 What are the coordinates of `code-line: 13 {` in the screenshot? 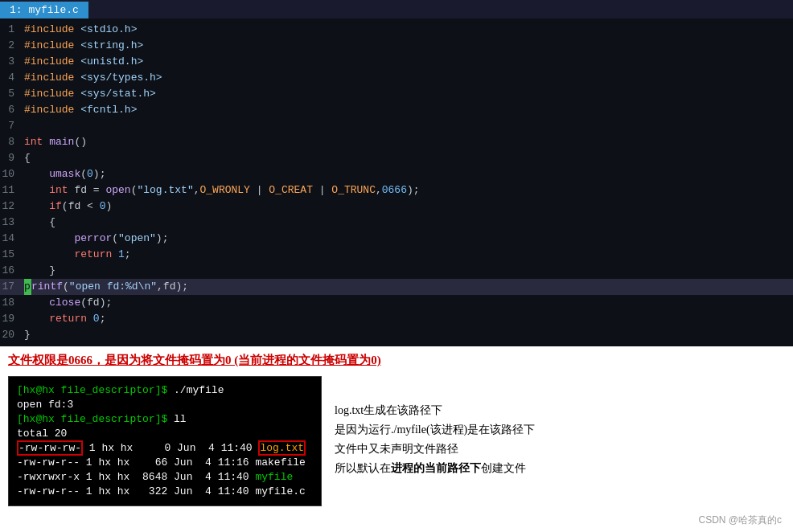 It's located at (396, 223).